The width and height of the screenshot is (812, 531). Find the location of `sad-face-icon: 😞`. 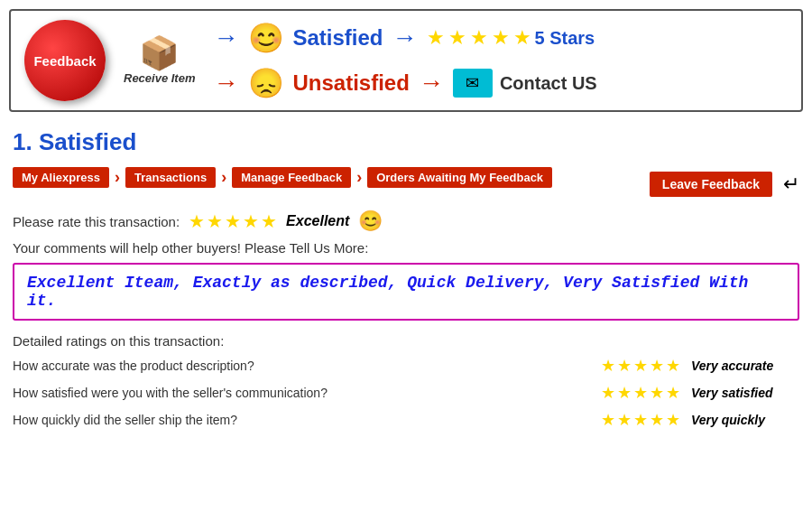

sad-face-icon: 😞 is located at coordinates (266, 83).